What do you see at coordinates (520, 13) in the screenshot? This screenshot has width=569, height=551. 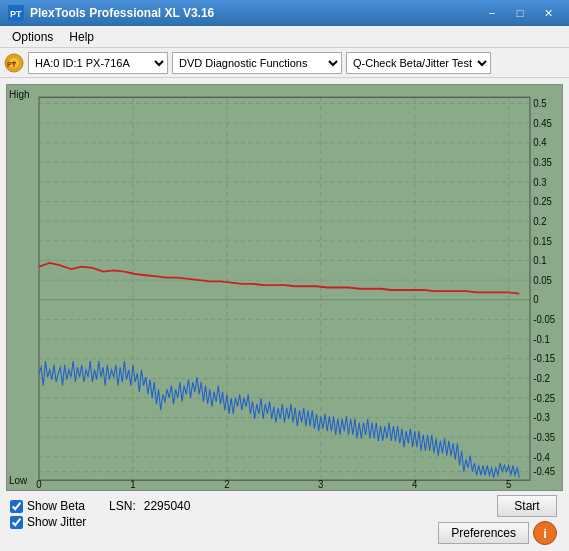 I see `window-controls: − □ ✕` at bounding box center [520, 13].